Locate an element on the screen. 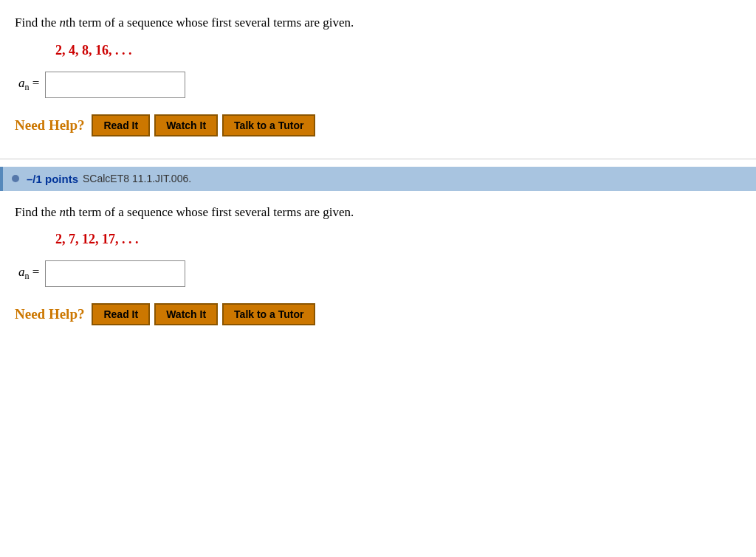 The image size is (756, 557). need-help-row-1: Need Help? Read It Watch It Talk to a Tu… is located at coordinates (378, 125).